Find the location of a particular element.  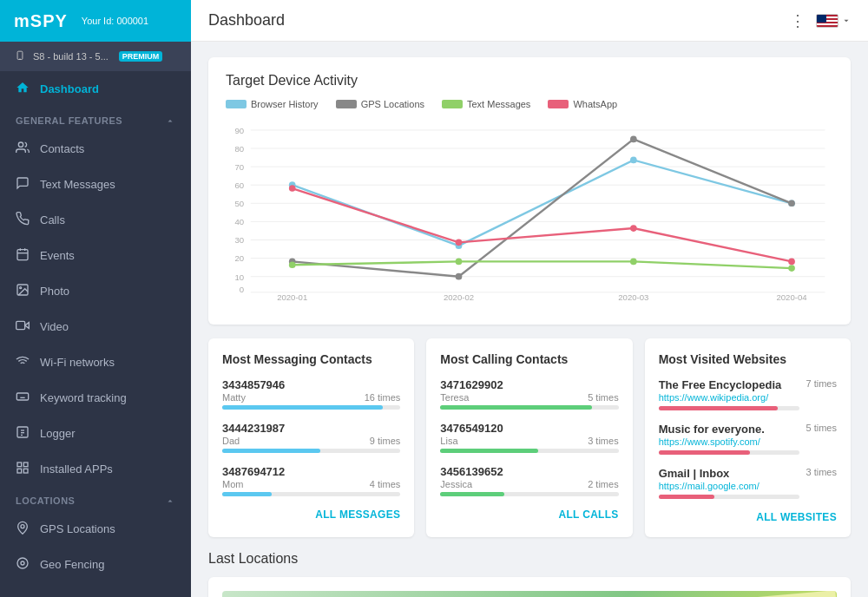

contact-times-3: 4 times is located at coordinates (385, 484).